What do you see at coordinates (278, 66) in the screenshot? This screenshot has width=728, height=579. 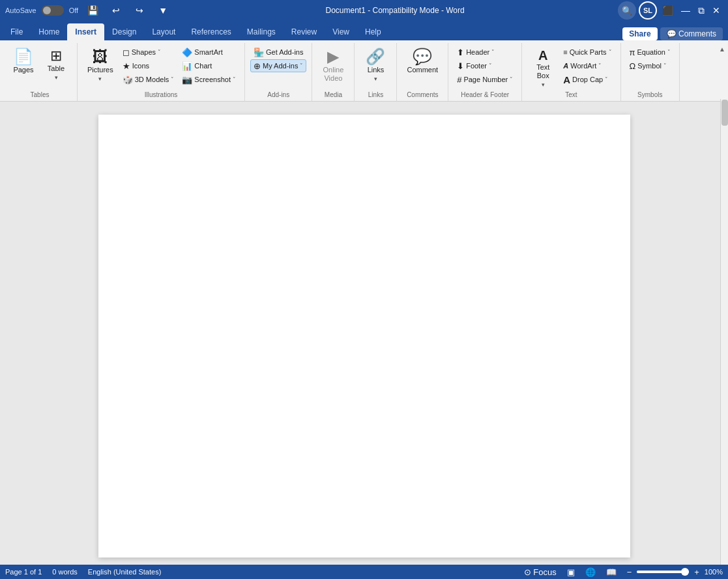 I see `my-addins-button: ⊕ My Add-ins ˅` at bounding box center [278, 66].